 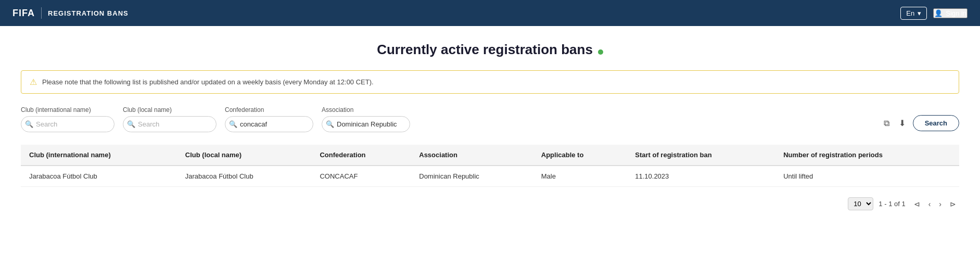 What do you see at coordinates (580, 176) in the screenshot?
I see `cell-applicable-to: Male` at bounding box center [580, 176].